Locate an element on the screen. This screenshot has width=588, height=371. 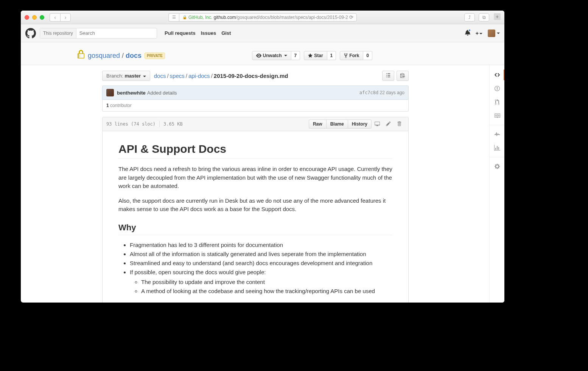
crumb-filename: 2015-09-20-docs-design.md is located at coordinates (251, 76).